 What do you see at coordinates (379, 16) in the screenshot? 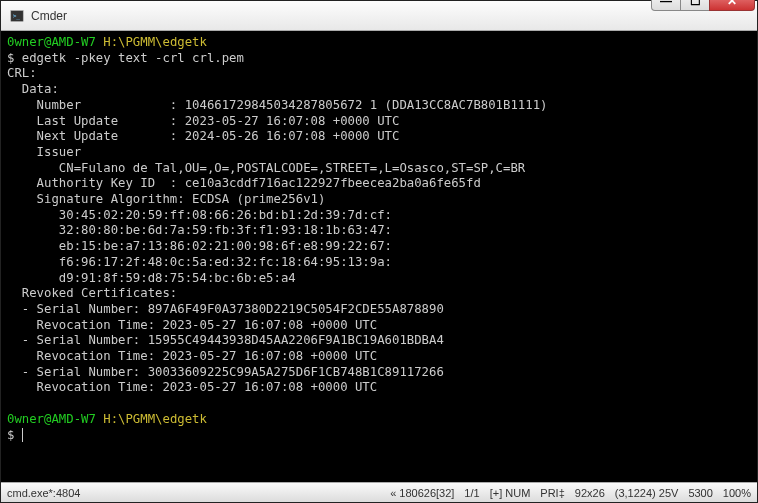
I see `titlebar: >_ Cmder — ☐ ✕` at bounding box center [379, 16].